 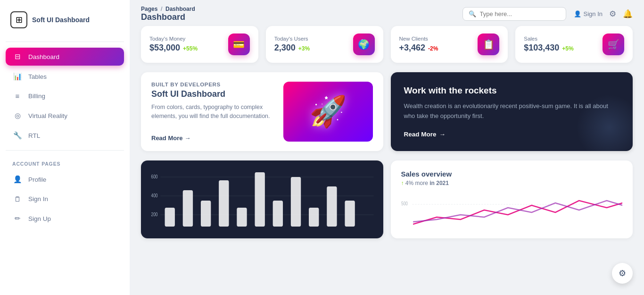 What do you see at coordinates (173, 39) in the screenshot?
I see `stat-label-money: Today's Money` at bounding box center [173, 39].